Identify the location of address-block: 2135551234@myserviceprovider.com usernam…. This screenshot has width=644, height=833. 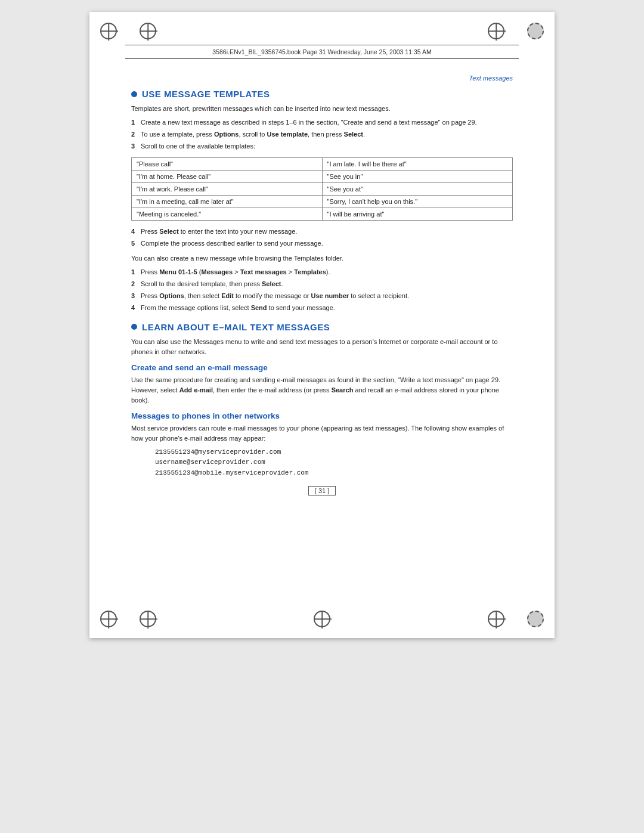
(334, 463).